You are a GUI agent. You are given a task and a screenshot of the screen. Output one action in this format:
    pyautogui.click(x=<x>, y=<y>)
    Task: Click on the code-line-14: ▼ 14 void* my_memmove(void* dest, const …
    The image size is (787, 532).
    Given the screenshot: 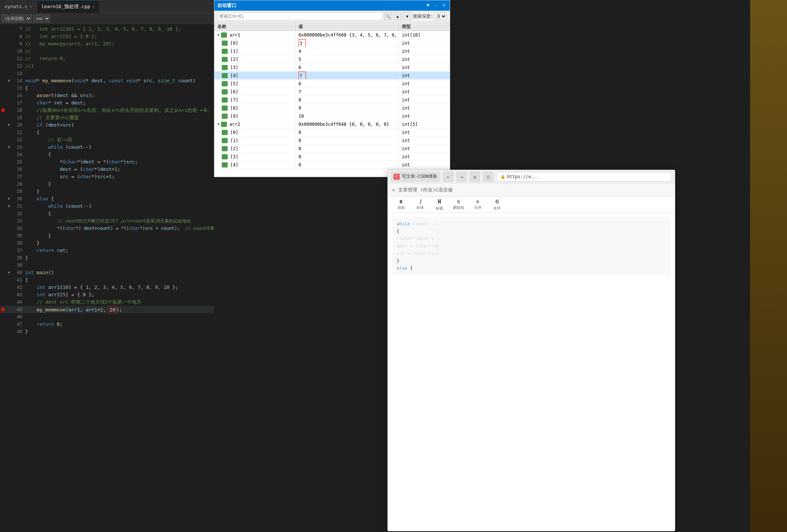 What is the action you would take?
    pyautogui.click(x=107, y=81)
    